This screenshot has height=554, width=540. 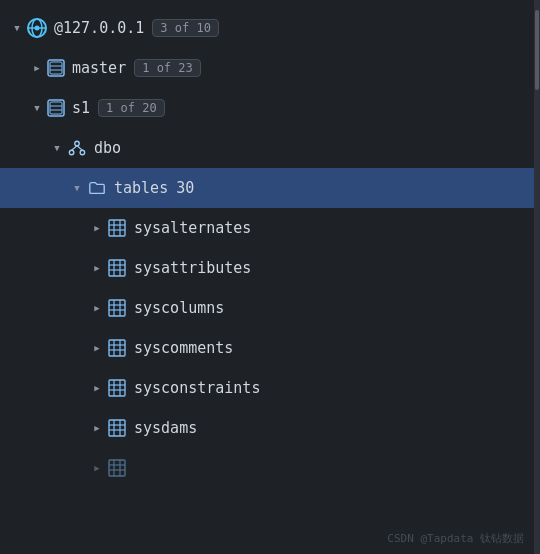 What do you see at coordinates (270, 228) in the screenshot?
I see `table-row-sysalternates: sysalternates` at bounding box center [270, 228].